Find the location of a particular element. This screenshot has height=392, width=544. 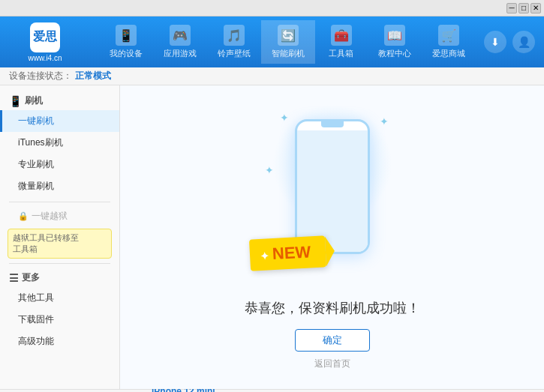

status-label: 设备连接状态： is located at coordinates (41, 76).